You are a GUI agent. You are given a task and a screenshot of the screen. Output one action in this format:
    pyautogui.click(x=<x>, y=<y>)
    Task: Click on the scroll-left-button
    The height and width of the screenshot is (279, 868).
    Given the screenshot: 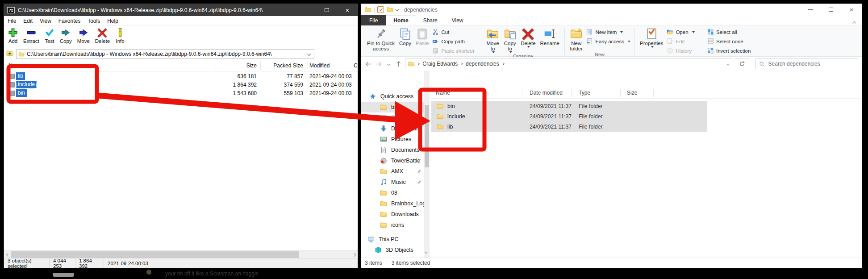 What is the action you would take?
    pyautogui.click(x=8, y=254)
    